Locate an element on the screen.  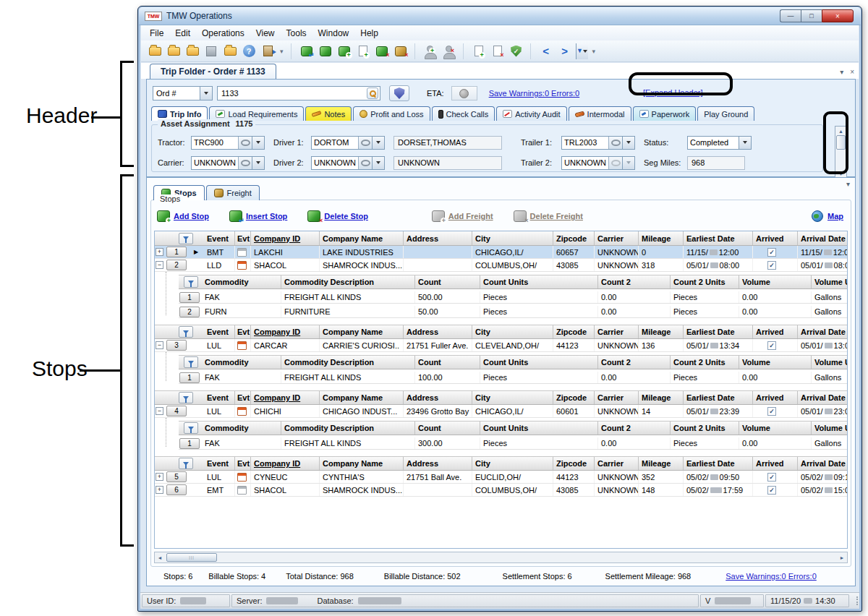
menu-operations: Operations is located at coordinates (223, 33).